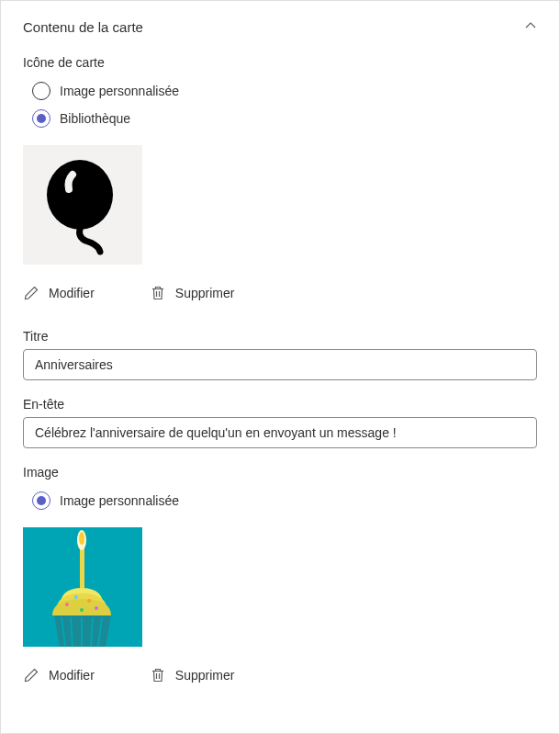 The height and width of the screenshot is (734, 560). Describe the element at coordinates (59, 675) in the screenshot. I see `edit-image-button: Modifier` at that location.